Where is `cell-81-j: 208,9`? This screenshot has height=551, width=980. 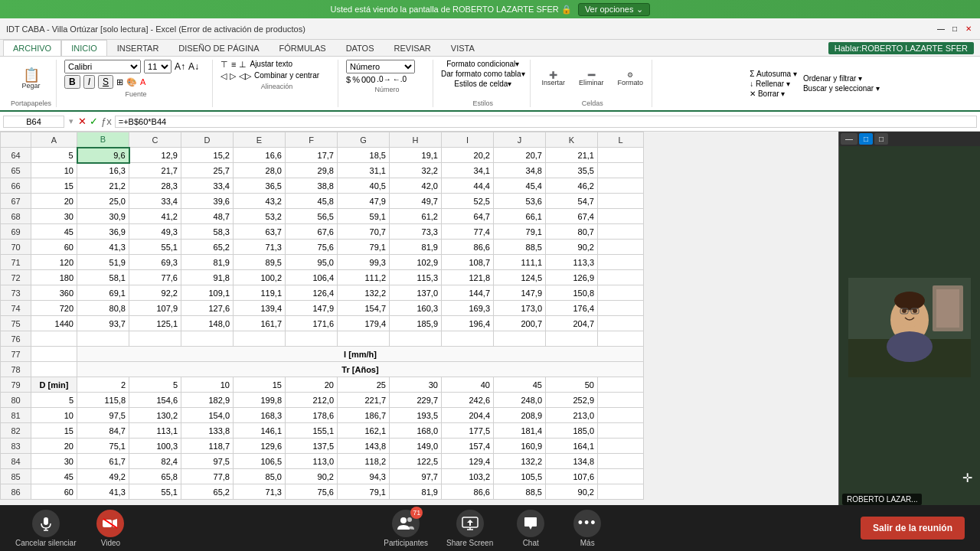 cell-81-j: 208,9 is located at coordinates (520, 416).